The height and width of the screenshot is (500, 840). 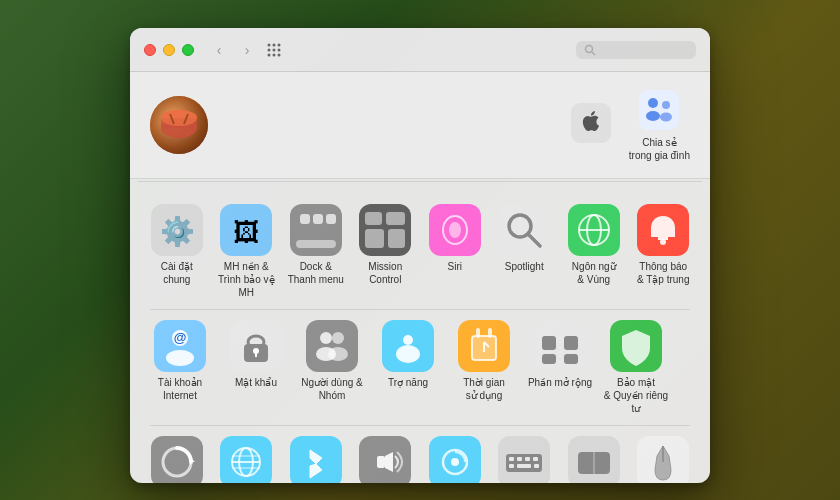 What do you see at coordinates (590, 50) in the screenshot?
I see `search-icon` at bounding box center [590, 50].